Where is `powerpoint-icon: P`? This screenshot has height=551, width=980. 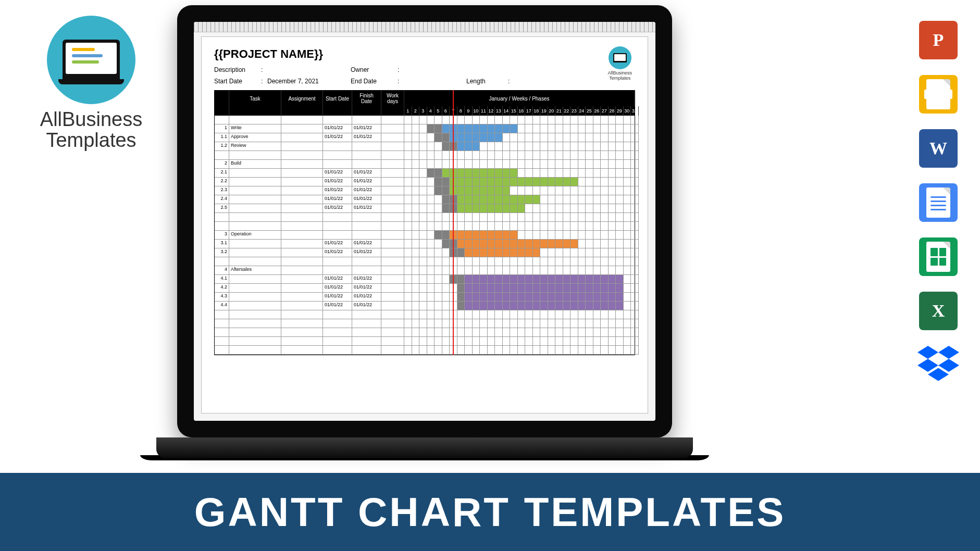
powerpoint-icon: P is located at coordinates (938, 40).